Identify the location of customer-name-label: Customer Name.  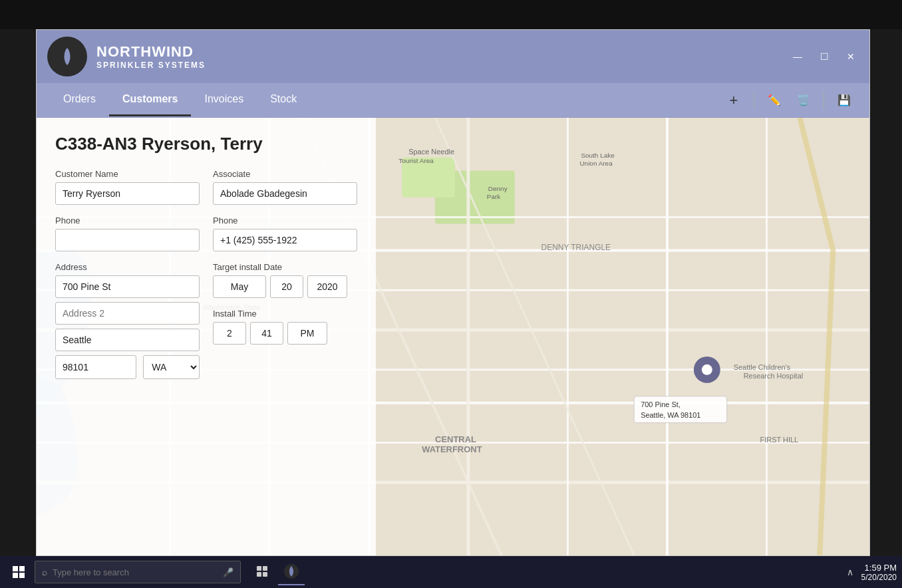
(128, 174).